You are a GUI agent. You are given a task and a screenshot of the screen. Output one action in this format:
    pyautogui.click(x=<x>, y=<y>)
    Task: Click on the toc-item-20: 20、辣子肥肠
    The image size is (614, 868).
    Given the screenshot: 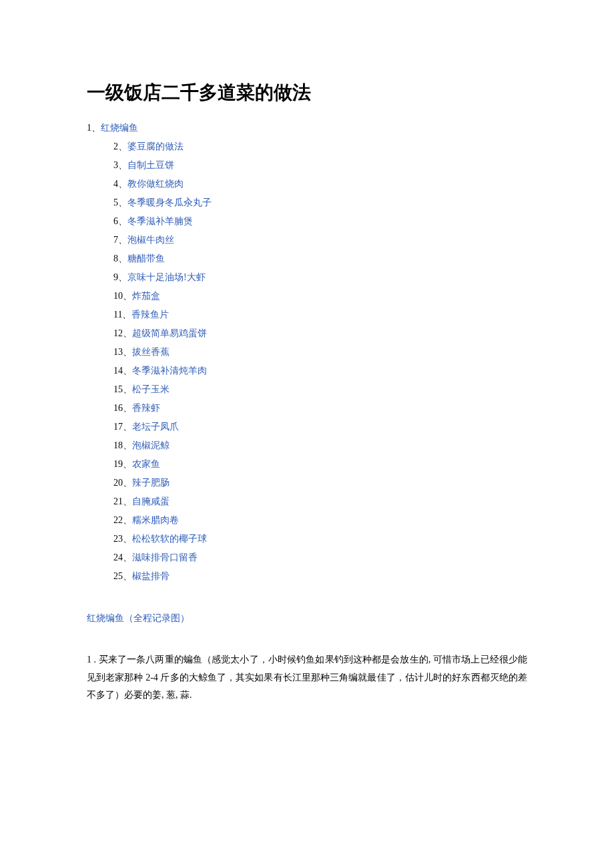 What is the action you would take?
    pyautogui.click(x=320, y=483)
    